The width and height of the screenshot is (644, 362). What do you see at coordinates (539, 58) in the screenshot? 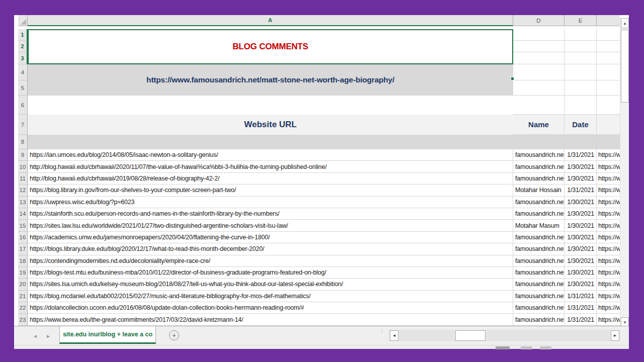
I see `cell-d3` at bounding box center [539, 58].